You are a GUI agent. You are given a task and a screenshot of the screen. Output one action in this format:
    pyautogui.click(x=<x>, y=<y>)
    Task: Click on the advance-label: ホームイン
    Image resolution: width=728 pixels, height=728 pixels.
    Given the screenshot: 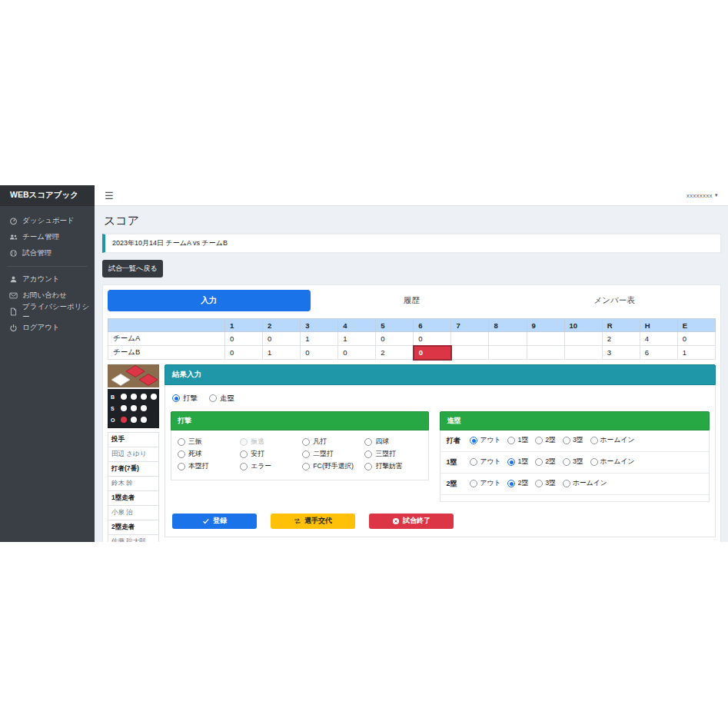 What is the action you would take?
    pyautogui.click(x=590, y=484)
    